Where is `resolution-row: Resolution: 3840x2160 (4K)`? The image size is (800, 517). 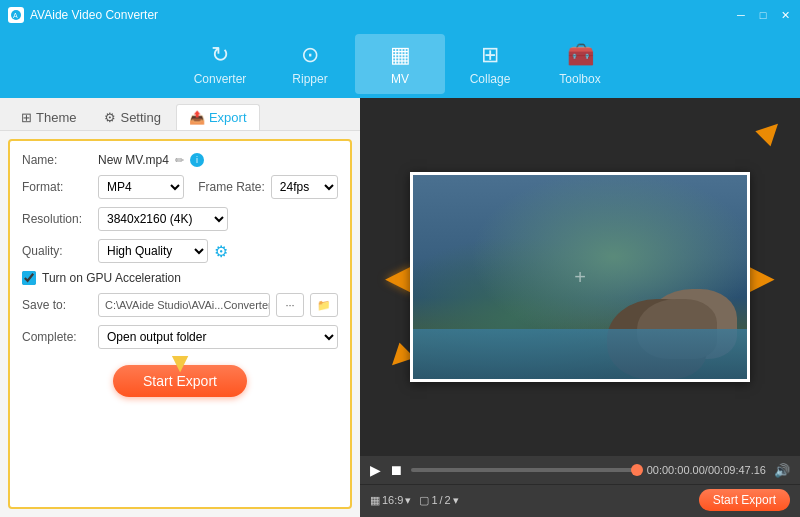 resolution-row: Resolution: 3840x2160 (4K) is located at coordinates (180, 219).